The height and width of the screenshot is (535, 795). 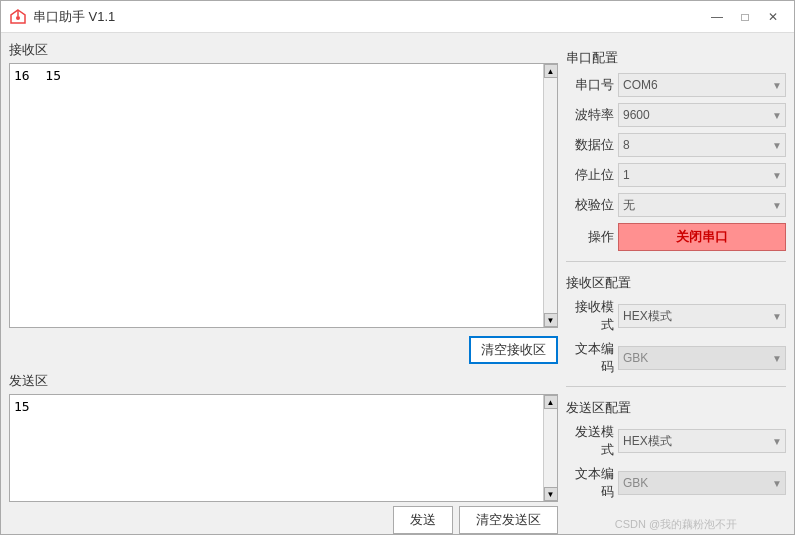 I want to click on receive-encoding-label: 文本编码, so click(x=590, y=358).